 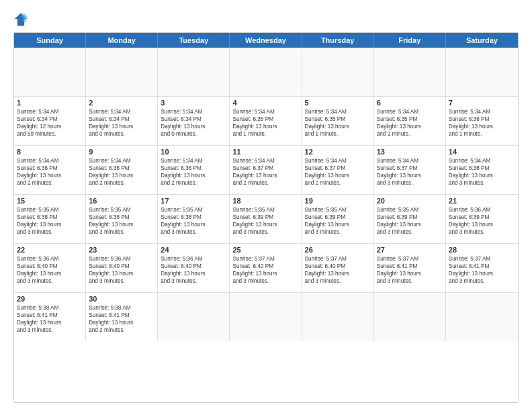 I want to click on day-number: 6, so click(x=410, y=103).